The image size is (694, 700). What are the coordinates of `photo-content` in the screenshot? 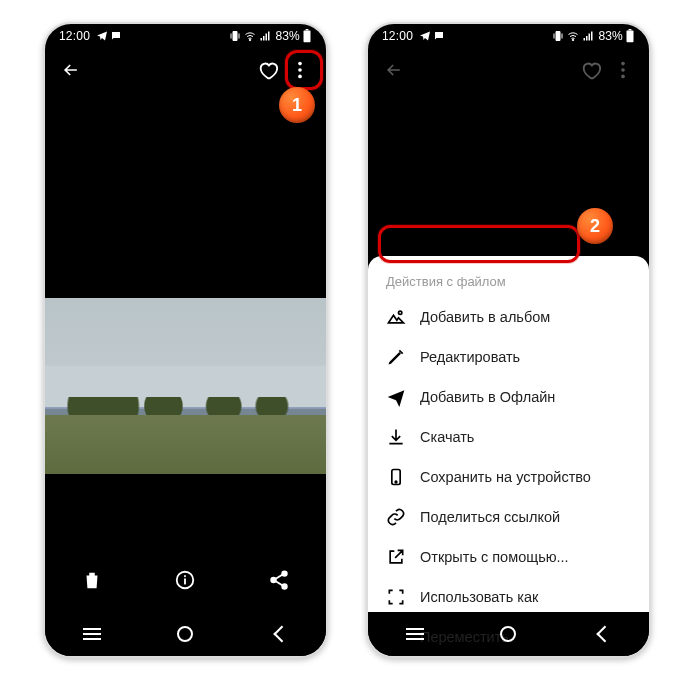 It's located at (186, 386).